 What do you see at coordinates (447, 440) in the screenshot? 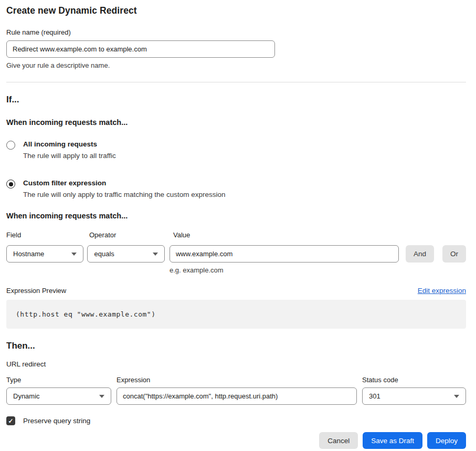
I see `deploy-button: Deploy` at bounding box center [447, 440].